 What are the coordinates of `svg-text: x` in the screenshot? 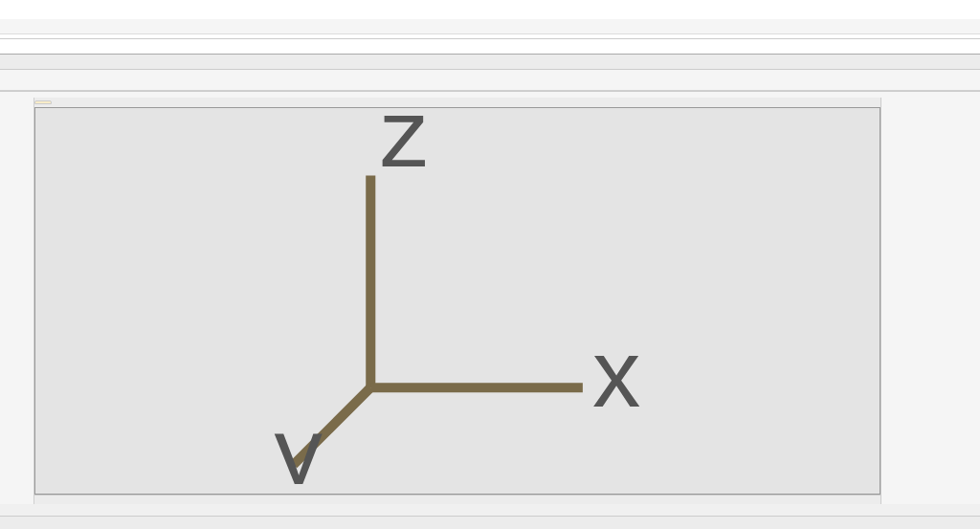 It's located at (616, 373).